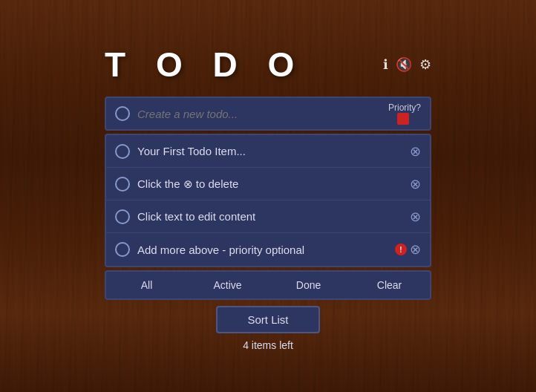 The width and height of the screenshot is (536, 392). What do you see at coordinates (122, 114) in the screenshot?
I see `new-todo-circle` at bounding box center [122, 114].